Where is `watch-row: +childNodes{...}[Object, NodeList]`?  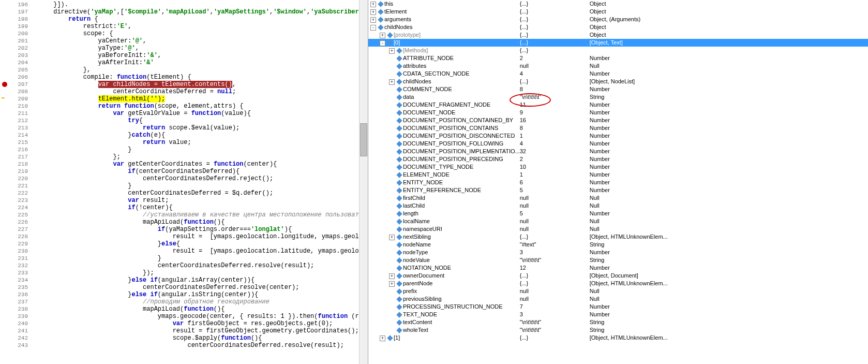
watch-row: +childNodes{...}[Object, NodeList] is located at coordinates (618, 82).